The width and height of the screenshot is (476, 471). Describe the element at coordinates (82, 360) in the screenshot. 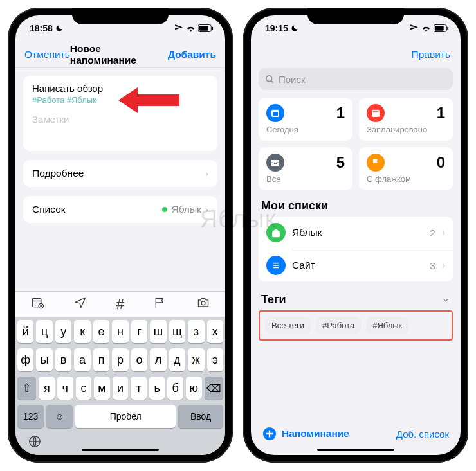

I see `key: а` at that location.